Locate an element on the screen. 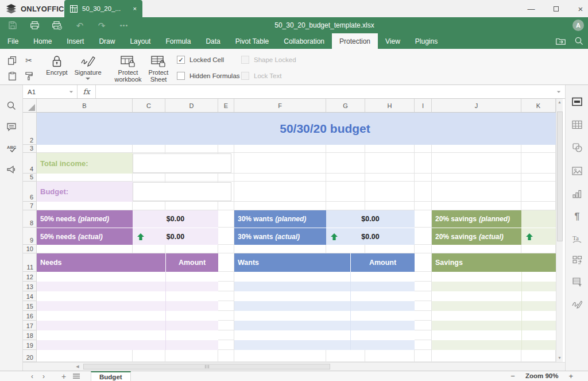 The height and width of the screenshot is (381, 588). column-header-C: C is located at coordinates (149, 106).